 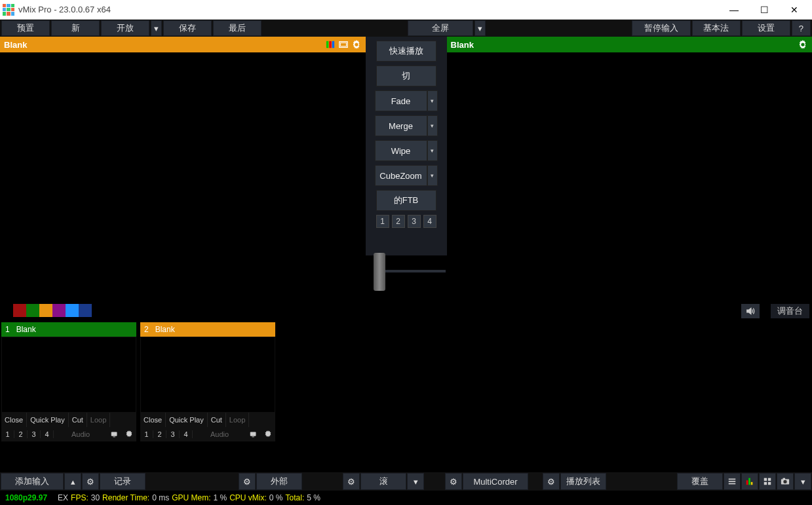 I want to click on new-button: 新, so click(x=75, y=28).